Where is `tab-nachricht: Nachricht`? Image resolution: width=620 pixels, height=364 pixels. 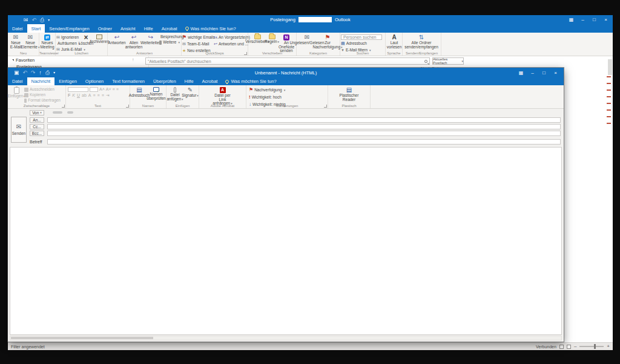
tab-nachricht: Nachricht is located at coordinates (41, 81).